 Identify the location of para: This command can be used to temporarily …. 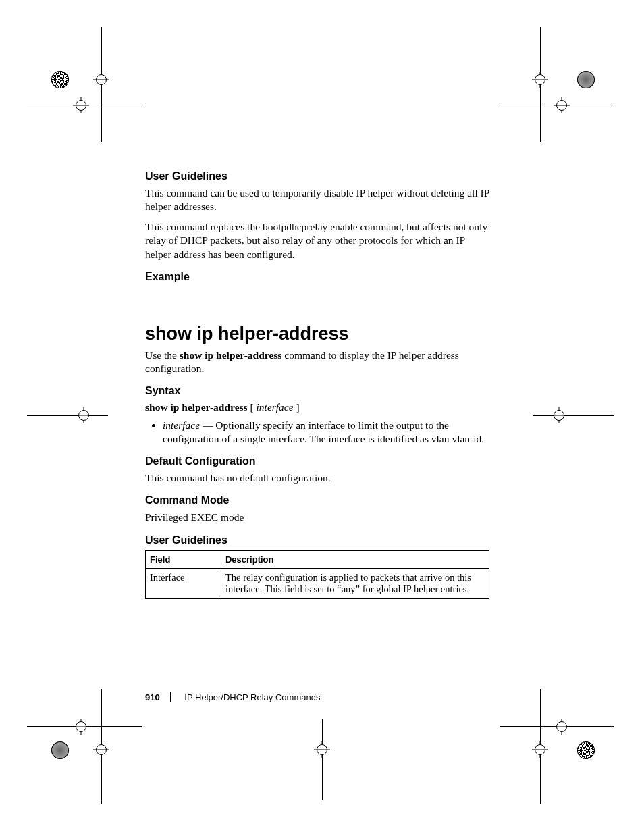
(317, 200).